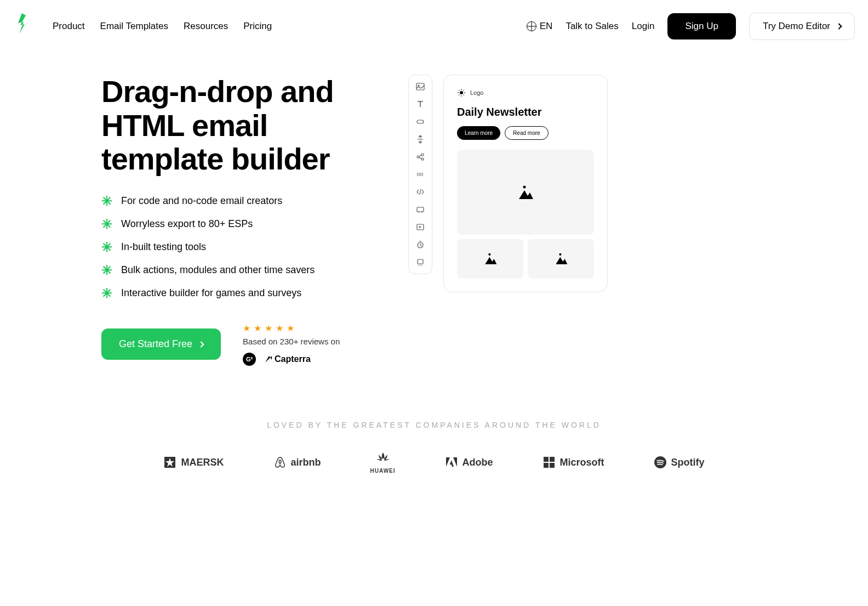 Image resolution: width=868 pixels, height=606 pixels. Describe the element at coordinates (249, 359) in the screenshot. I see `g2-logo-icon: G²` at that location.